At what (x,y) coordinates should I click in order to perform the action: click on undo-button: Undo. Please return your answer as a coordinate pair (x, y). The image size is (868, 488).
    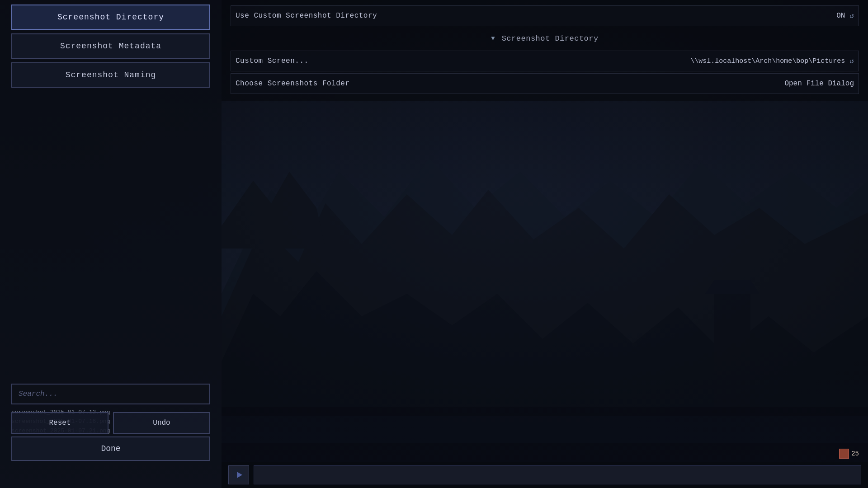
    Looking at the image, I should click on (162, 423).